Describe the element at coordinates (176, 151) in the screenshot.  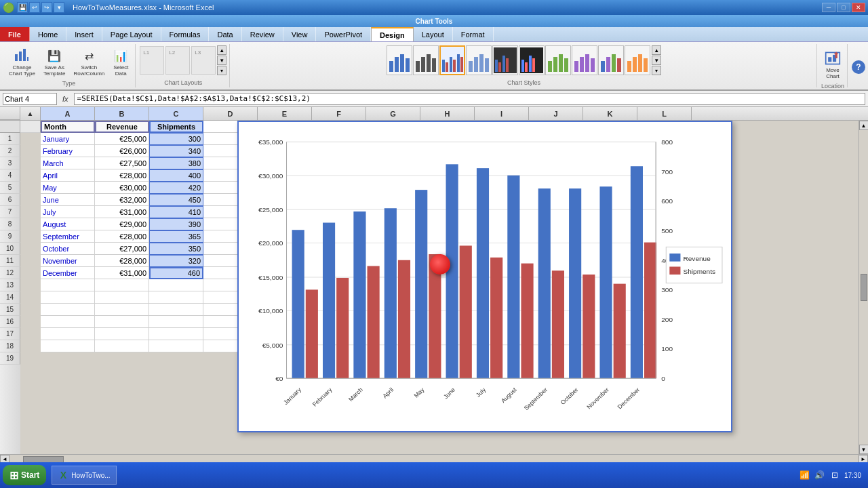
I see `cell-ship-feb: 340` at that location.